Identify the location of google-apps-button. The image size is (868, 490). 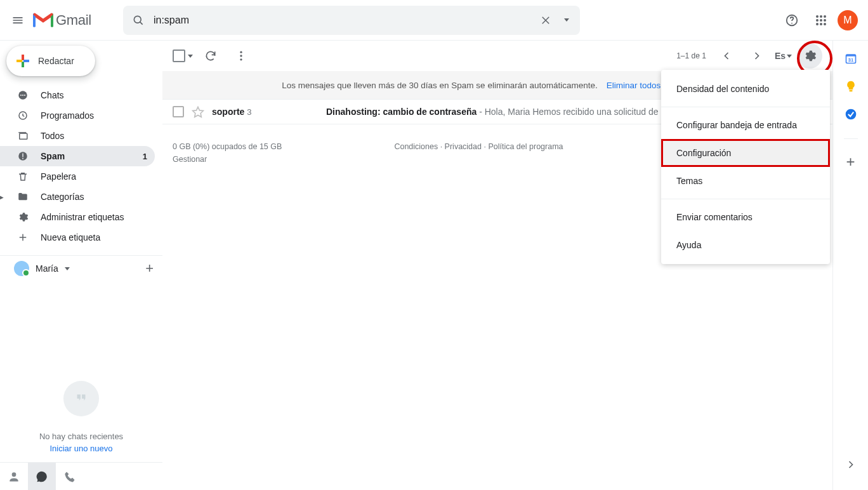
(821, 20).